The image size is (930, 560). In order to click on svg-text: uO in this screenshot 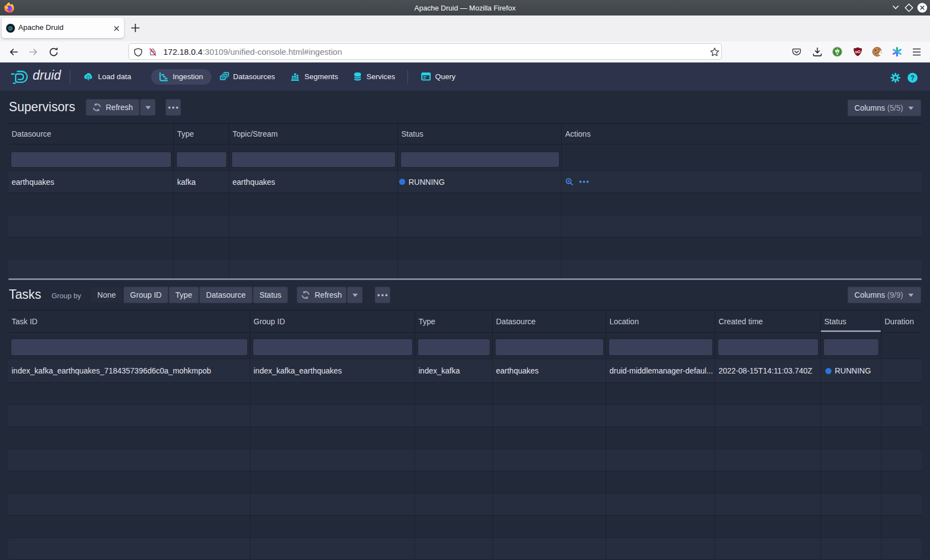, I will do `click(858, 52)`.